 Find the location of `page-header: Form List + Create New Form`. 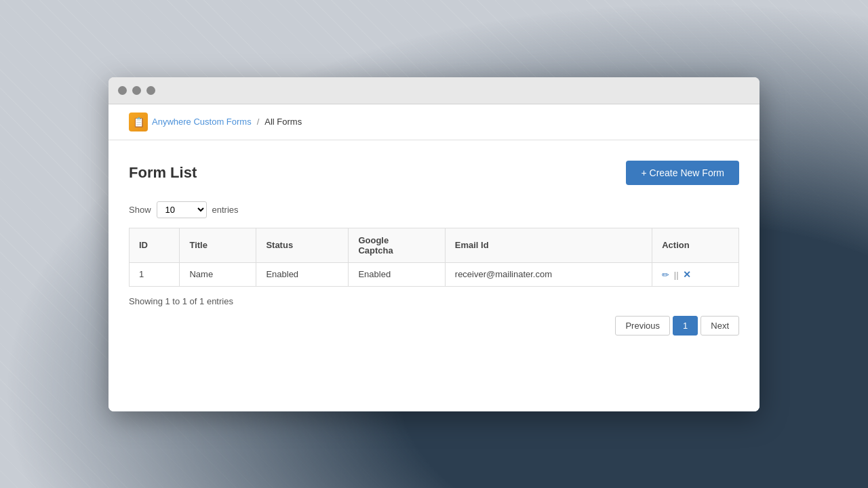

page-header: Form List + Create New Form is located at coordinates (434, 173).